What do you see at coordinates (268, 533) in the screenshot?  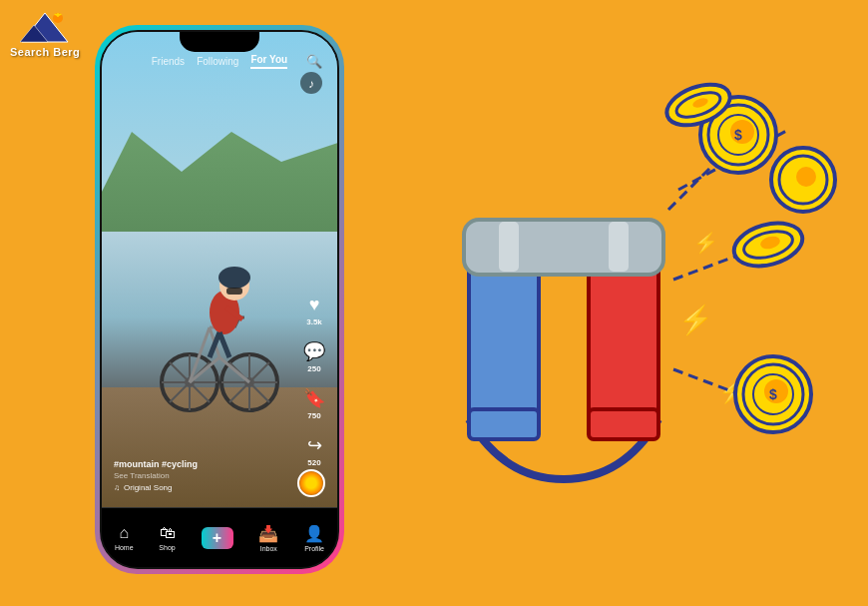 I see `inbox-icon: 📥` at bounding box center [268, 533].